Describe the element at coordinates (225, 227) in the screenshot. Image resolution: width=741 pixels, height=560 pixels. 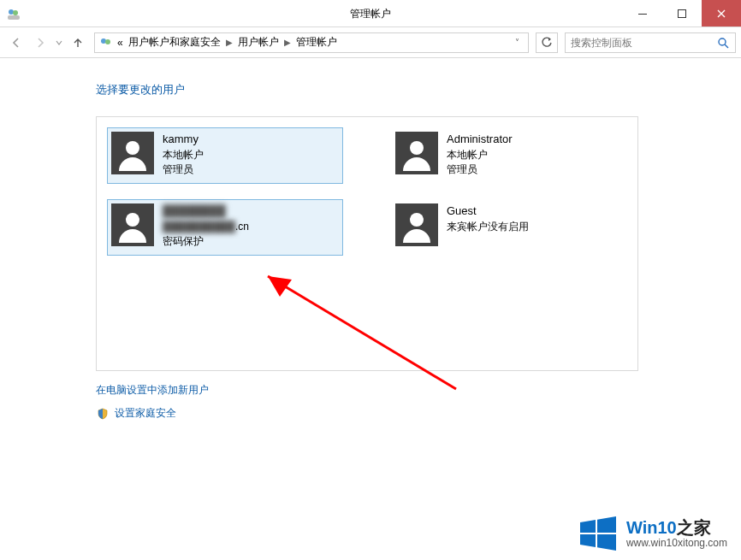
I see `account-item-redacted: ████████ ██████████.cn 密码保护` at that location.